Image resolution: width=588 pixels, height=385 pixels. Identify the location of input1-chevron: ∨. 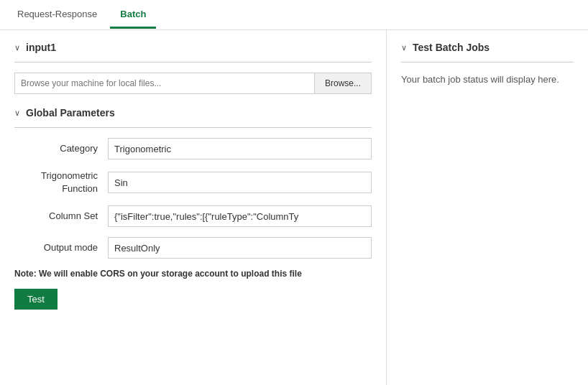
(17, 47).